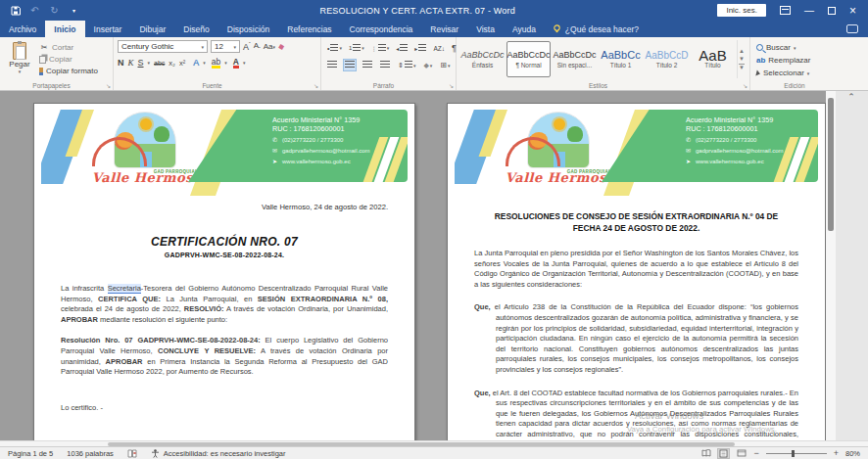 Image resolution: width=868 pixels, height=459 pixels. I want to click on superscript-button: x², so click(182, 63).